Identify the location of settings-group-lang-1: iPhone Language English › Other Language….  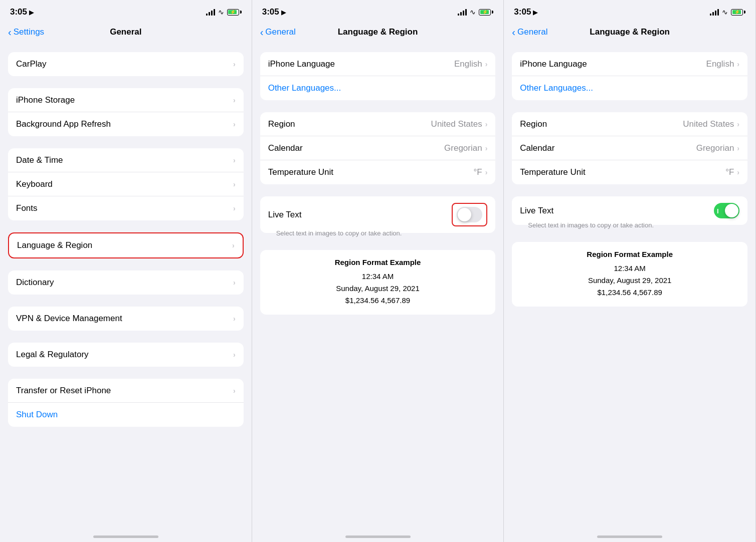
(378, 76).